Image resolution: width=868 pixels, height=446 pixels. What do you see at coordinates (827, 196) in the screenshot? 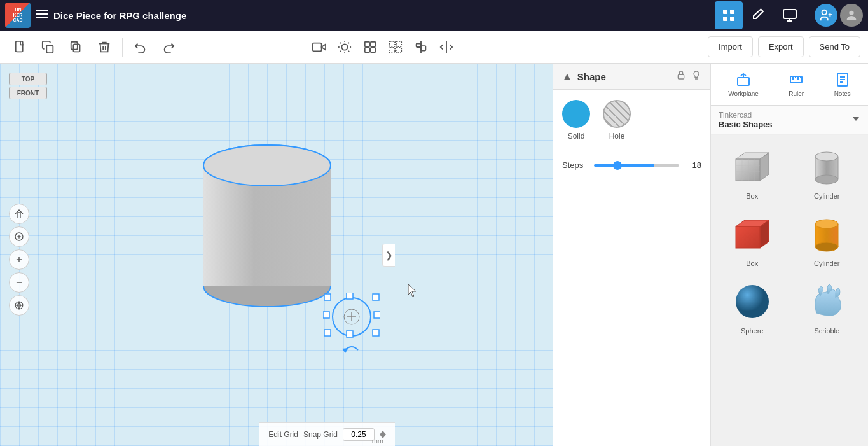
I see `shape-label-cylinder-gray: Cylinder` at bounding box center [827, 196].